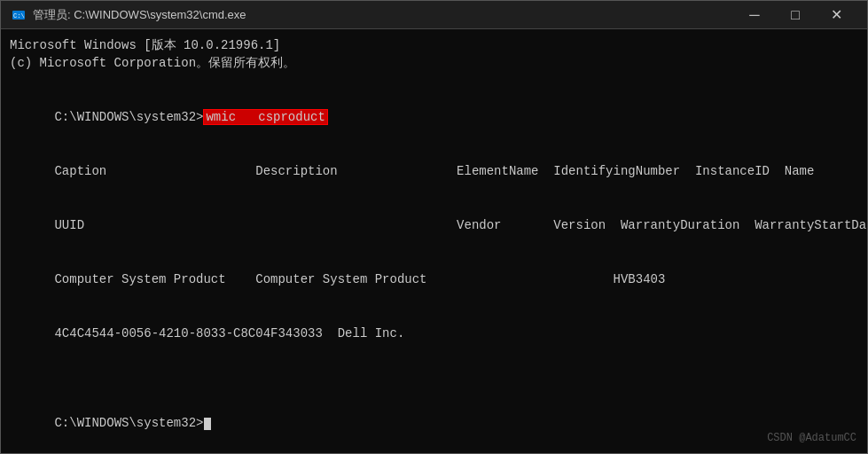 Image resolution: width=868 pixels, height=454 pixels. I want to click on data-line-2: 4C4C4544-0056-4210-8033-C8C04F343033 Del…, so click(434, 333).